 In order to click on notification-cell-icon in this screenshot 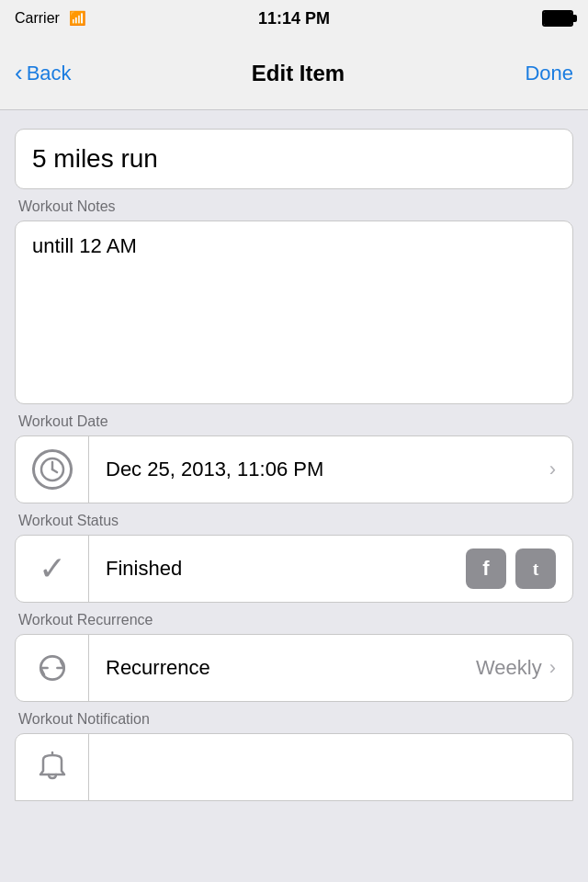, I will do `click(52, 767)`.